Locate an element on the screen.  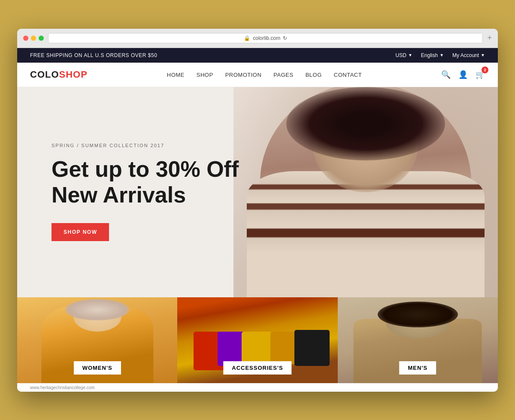
logo: COLOSHOP is located at coordinates (59, 75).